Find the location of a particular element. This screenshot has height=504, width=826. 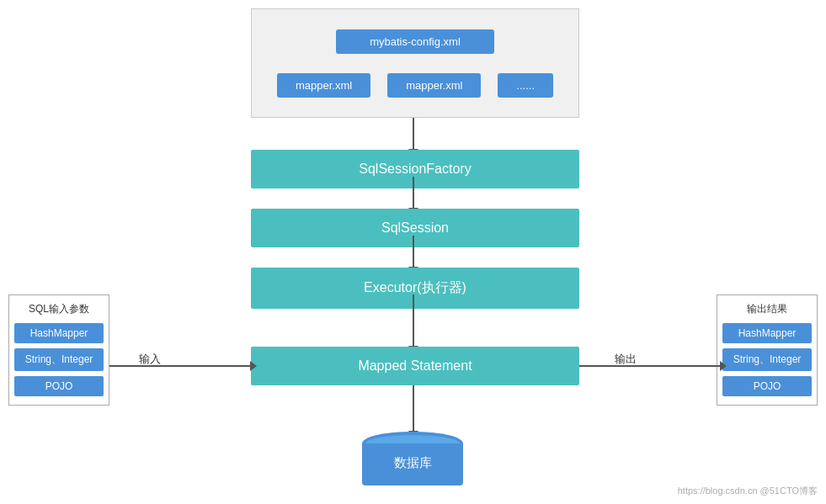

mybatis-config-btn: mybatis-config.xml is located at coordinates (415, 42).